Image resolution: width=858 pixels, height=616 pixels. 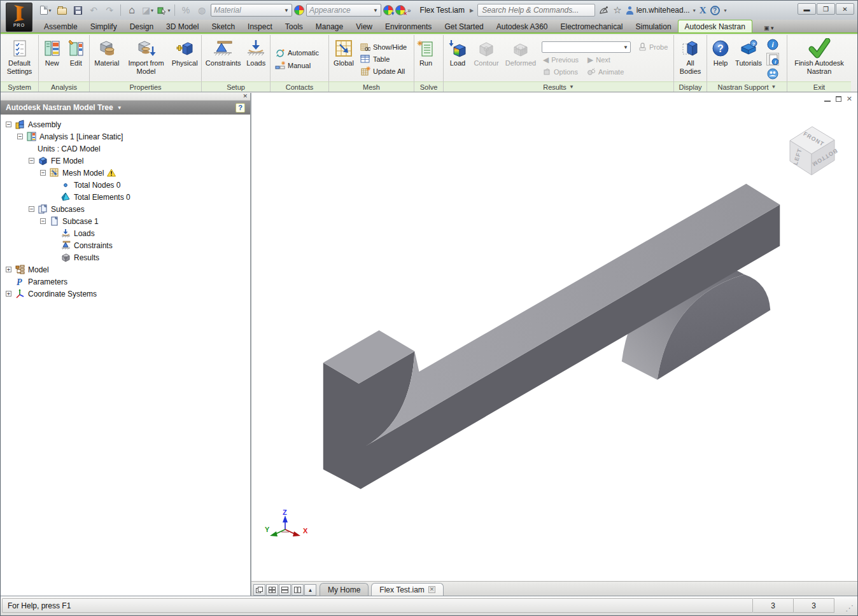 I want to click on run-button: ✳ Run, so click(x=426, y=59).